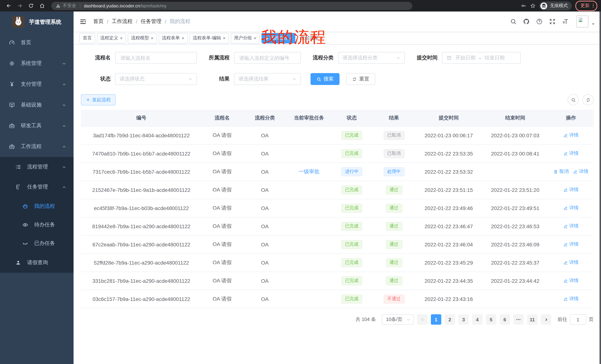  Describe the element at coordinates (463, 320) in the screenshot. I see `page-button-3: 3` at that location.